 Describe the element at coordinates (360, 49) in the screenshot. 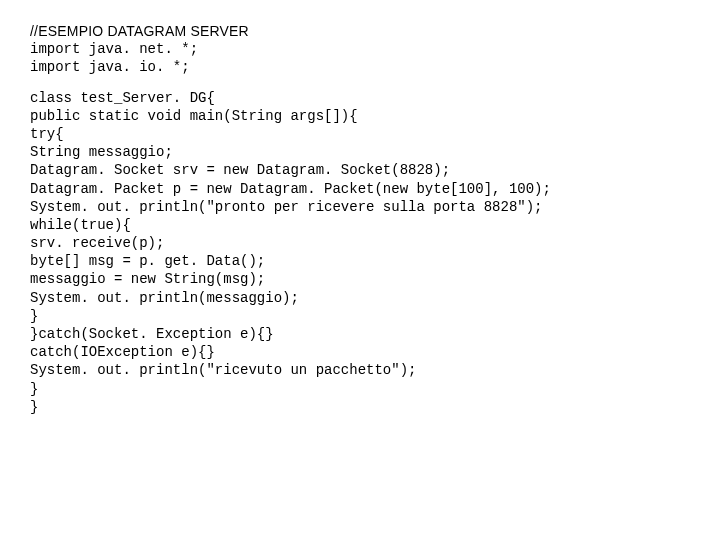

I see `code-line: import java. net. *;` at that location.